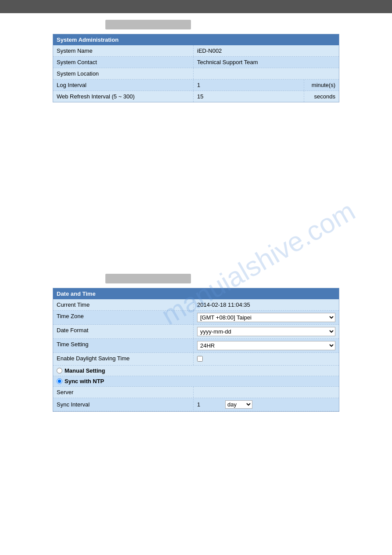 This screenshot has width=392, height=555. What do you see at coordinates (123, 51) in the screenshot?
I see `row-label-system-name: System Name` at bounding box center [123, 51].